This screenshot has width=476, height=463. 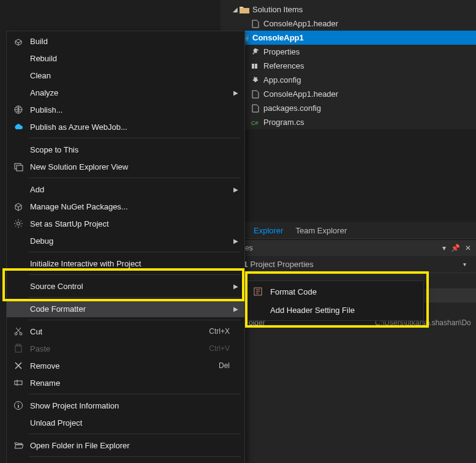 What do you see at coordinates (348, 23) in the screenshot?
I see `tree-item-header-file: ConsoleApp1.header` at bounding box center [348, 23].